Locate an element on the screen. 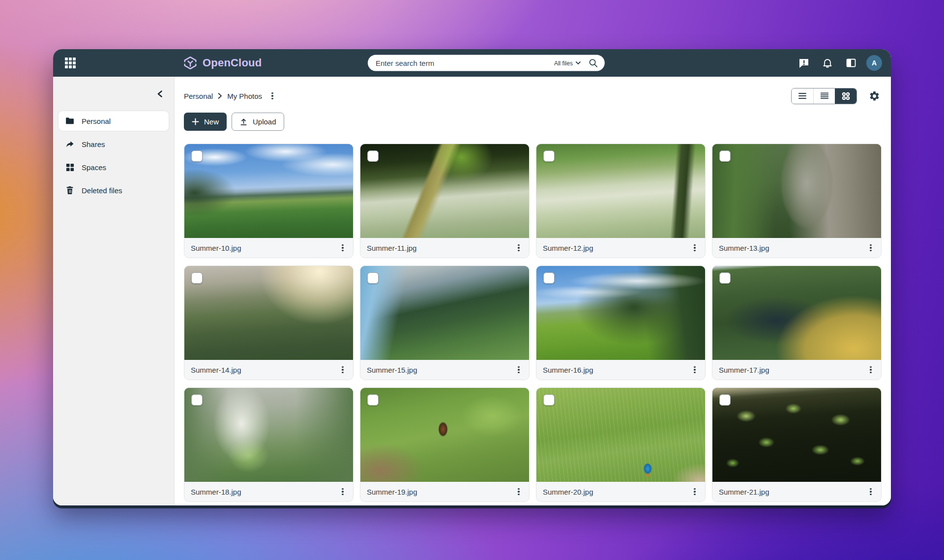  file-name: Summer-12.jpg is located at coordinates (568, 248).